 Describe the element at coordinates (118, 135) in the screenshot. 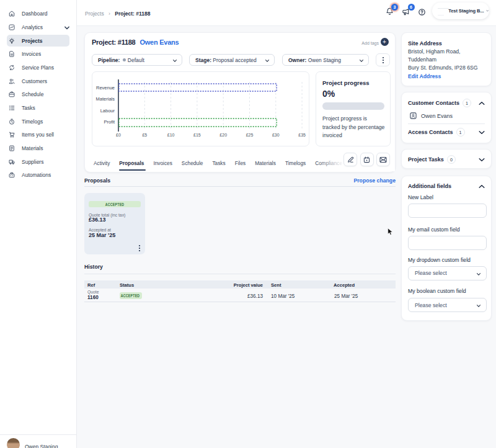

I see `svg-text: £0` at that location.